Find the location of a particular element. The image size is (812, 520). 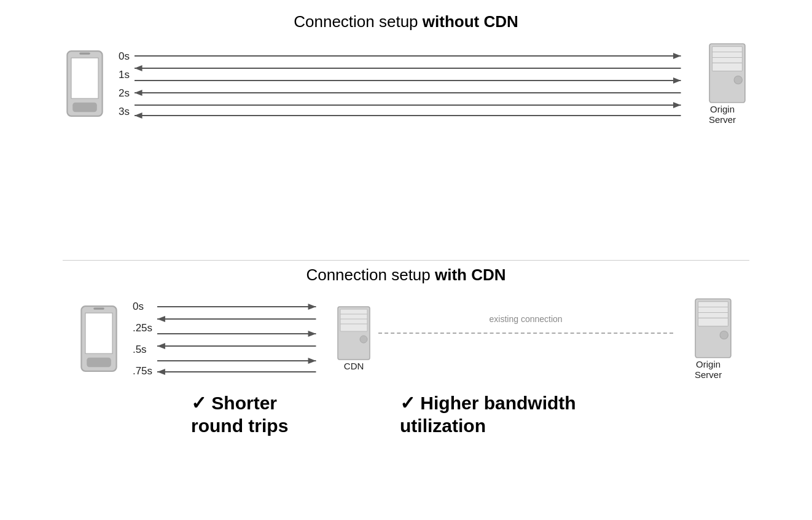

phone-icon is located at coordinates (85, 84).